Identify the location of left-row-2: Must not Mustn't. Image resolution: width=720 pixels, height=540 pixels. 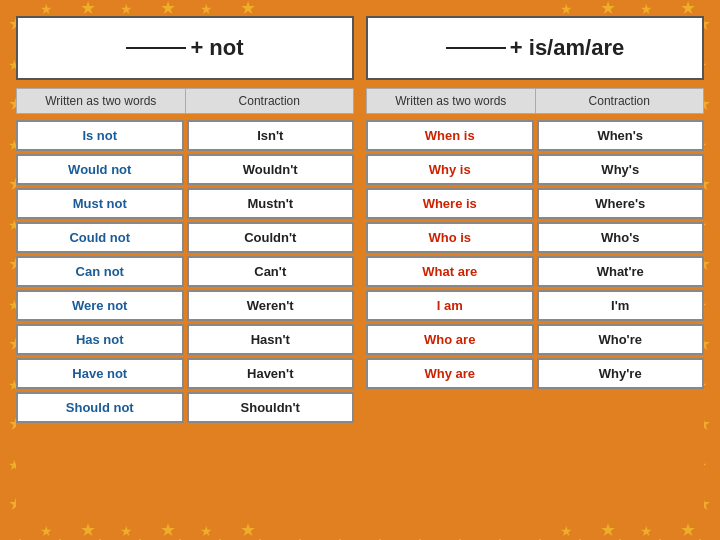
(185, 204).